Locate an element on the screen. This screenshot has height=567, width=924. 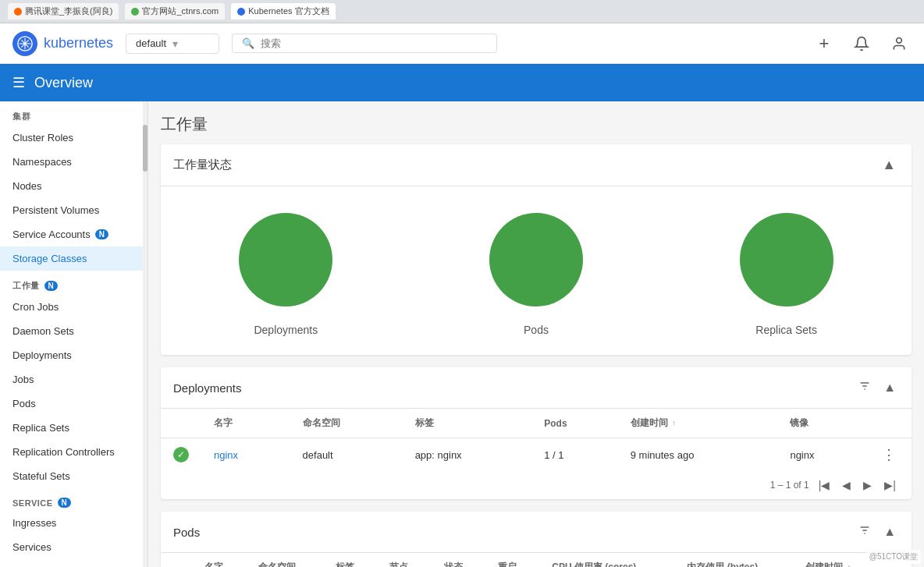
sidebar-item-ingresses: Ingresses is located at coordinates (73, 523).